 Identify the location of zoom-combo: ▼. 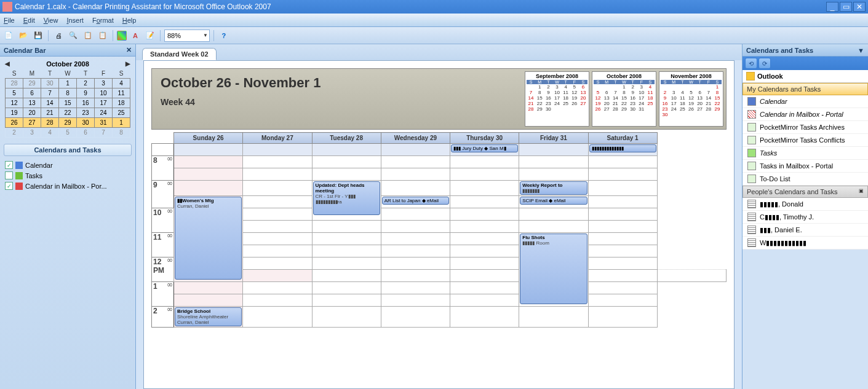
(187, 36).